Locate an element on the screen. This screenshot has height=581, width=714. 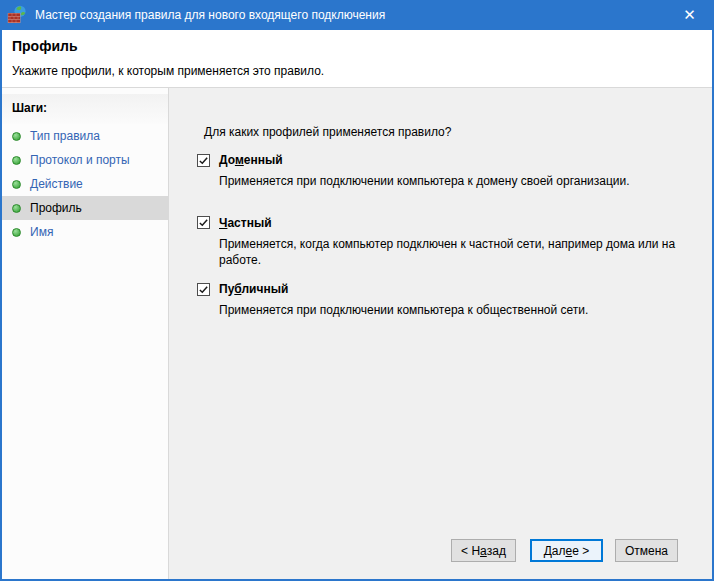
private-checkbox-label: Частный is located at coordinates (246, 223).